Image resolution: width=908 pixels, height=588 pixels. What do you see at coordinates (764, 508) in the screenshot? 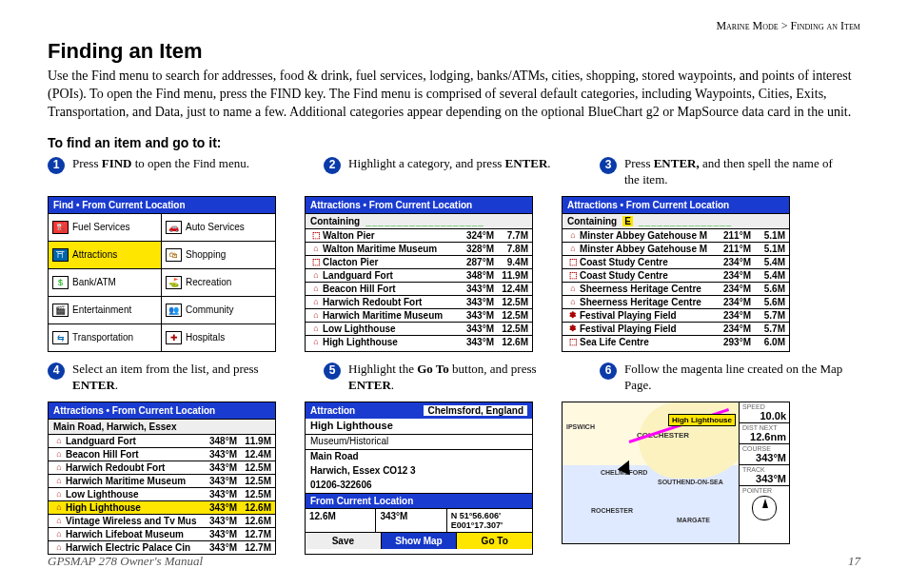
I see `pointer-icon` at bounding box center [764, 508].